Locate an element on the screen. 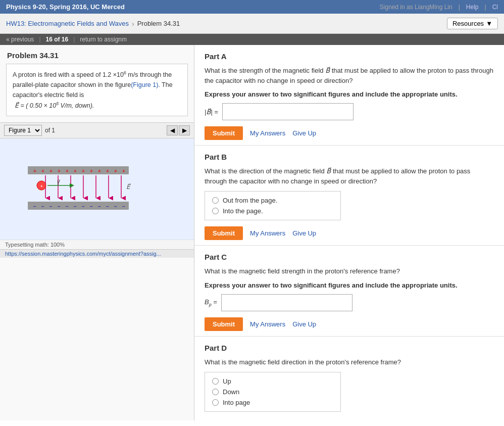 Image resolution: width=504 pixels, height=426 pixels. figure-of-label: of 1 is located at coordinates (50, 130).